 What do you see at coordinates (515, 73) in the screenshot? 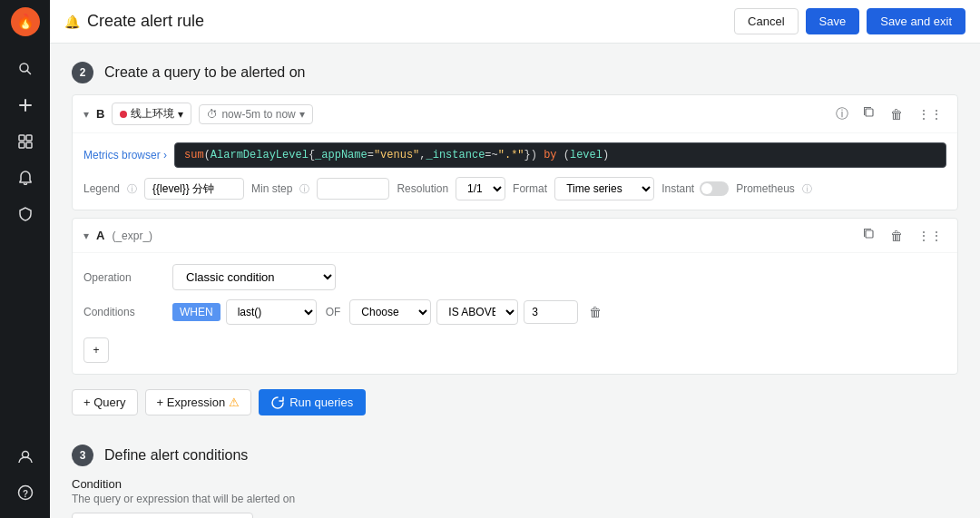
I see `section-2-header: 2 Create a query to be alerted on` at bounding box center [515, 73].